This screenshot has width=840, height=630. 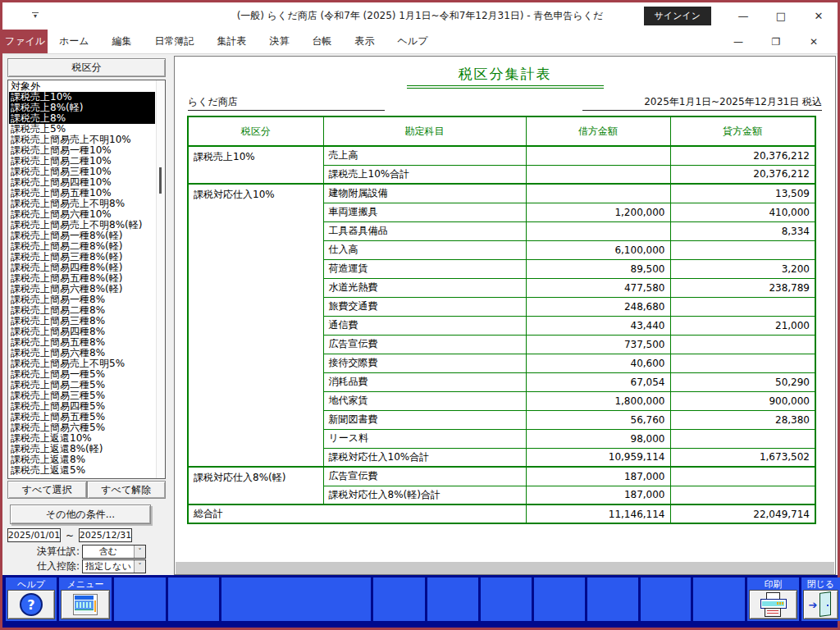 What do you see at coordinates (82, 151) in the screenshot?
I see `tax-category-item: 課税売上簡易一種10%` at bounding box center [82, 151].